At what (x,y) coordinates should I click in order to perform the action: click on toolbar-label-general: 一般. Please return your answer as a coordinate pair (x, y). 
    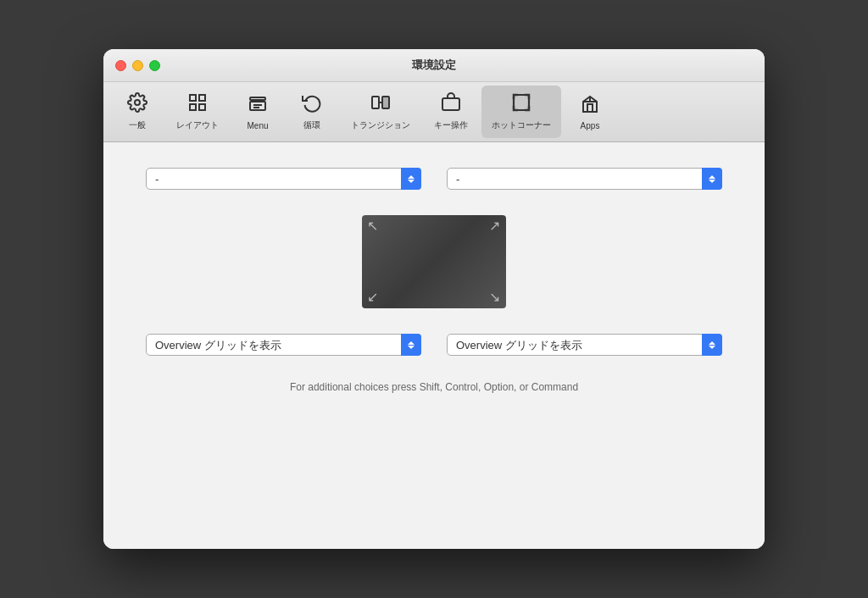
    Looking at the image, I should click on (137, 125).